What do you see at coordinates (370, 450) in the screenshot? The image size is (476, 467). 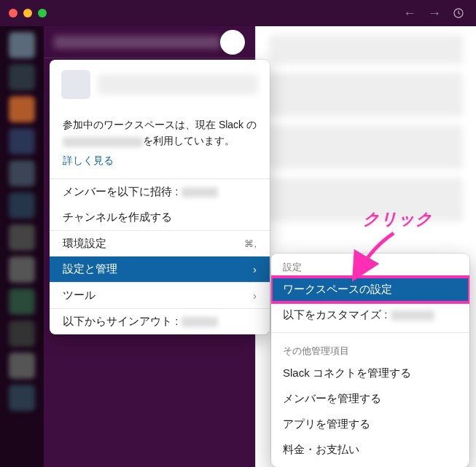 I see `submenu-item-billing: 料金・お支払い` at bounding box center [370, 450].